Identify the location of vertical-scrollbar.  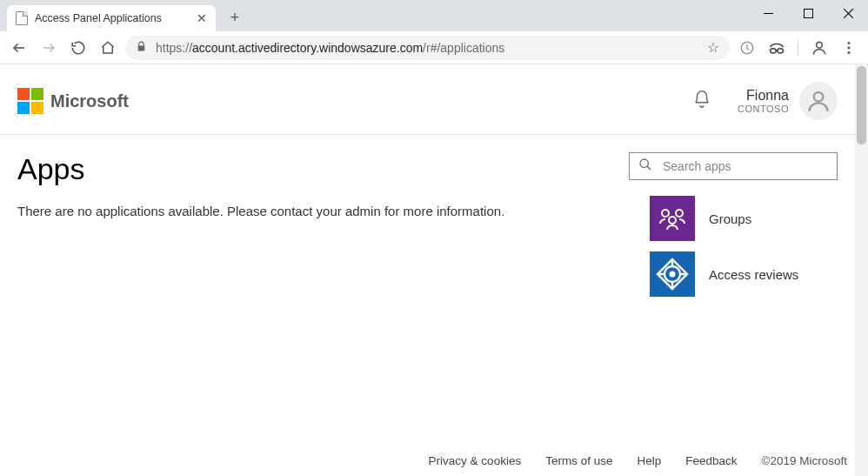
(861, 270).